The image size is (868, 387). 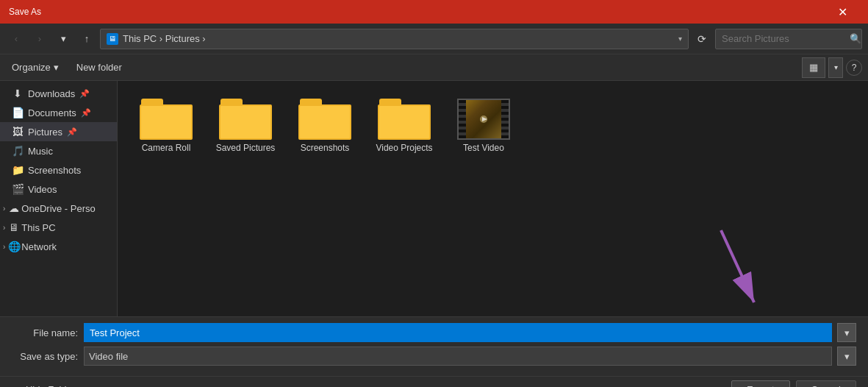 I want to click on footer: ▲ Hide Folders Export Cancel, so click(x=434, y=381).